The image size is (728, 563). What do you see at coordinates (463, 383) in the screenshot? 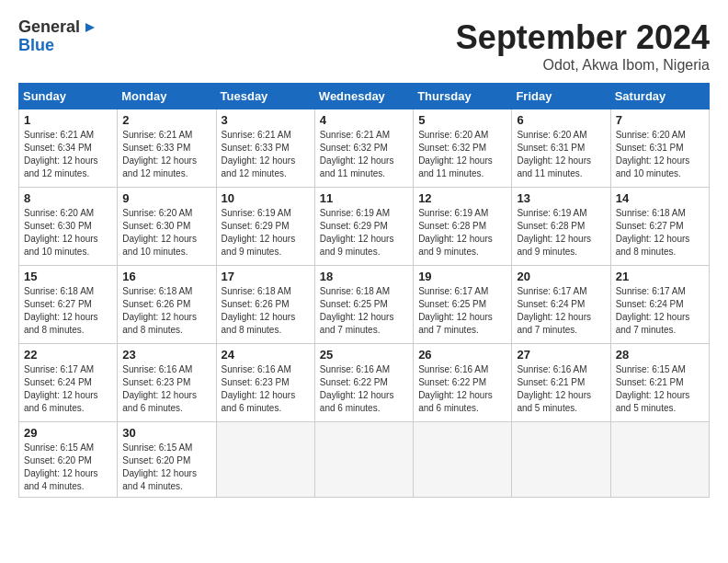
I see `day-cell-26: 26Sunrise: 6:16 AMSunset: 6:22 PMDayligh…` at bounding box center [463, 383].